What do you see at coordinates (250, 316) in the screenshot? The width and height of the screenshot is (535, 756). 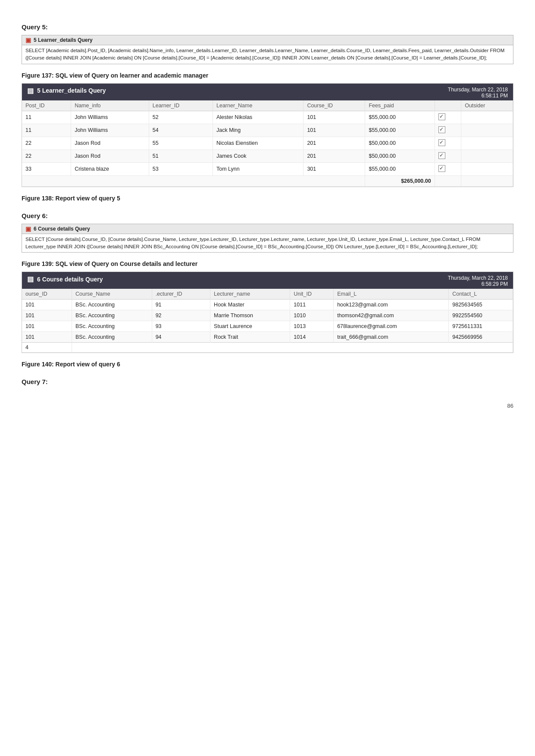 I see `cell6-lecturer-name: Marrie Thomson` at bounding box center [250, 316].